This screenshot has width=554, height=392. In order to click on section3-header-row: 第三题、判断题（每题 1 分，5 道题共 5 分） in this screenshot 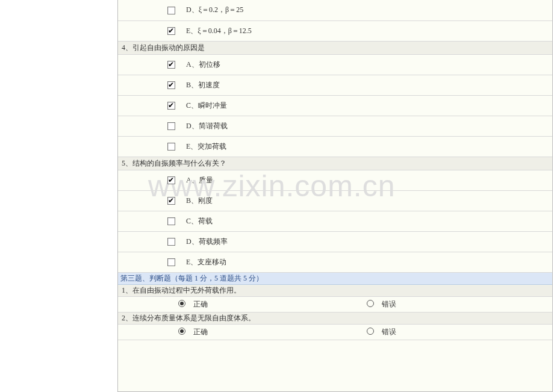, I will do `click(335, 278)`.